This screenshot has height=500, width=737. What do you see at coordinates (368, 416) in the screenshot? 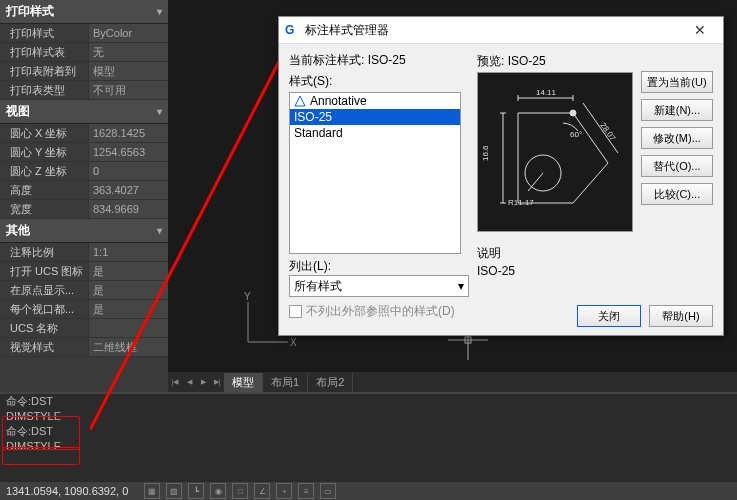
I see `command-history-line: DIMSTYLE` at bounding box center [368, 416].